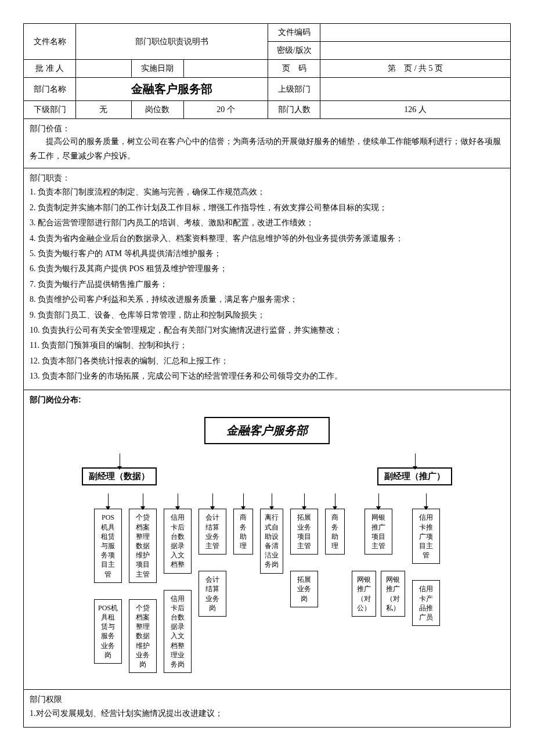 The height and width of the screenshot is (756, 534). Describe the element at coordinates (50, 89) in the screenshot. I see `dept-name-label: 部门名称` at that location.